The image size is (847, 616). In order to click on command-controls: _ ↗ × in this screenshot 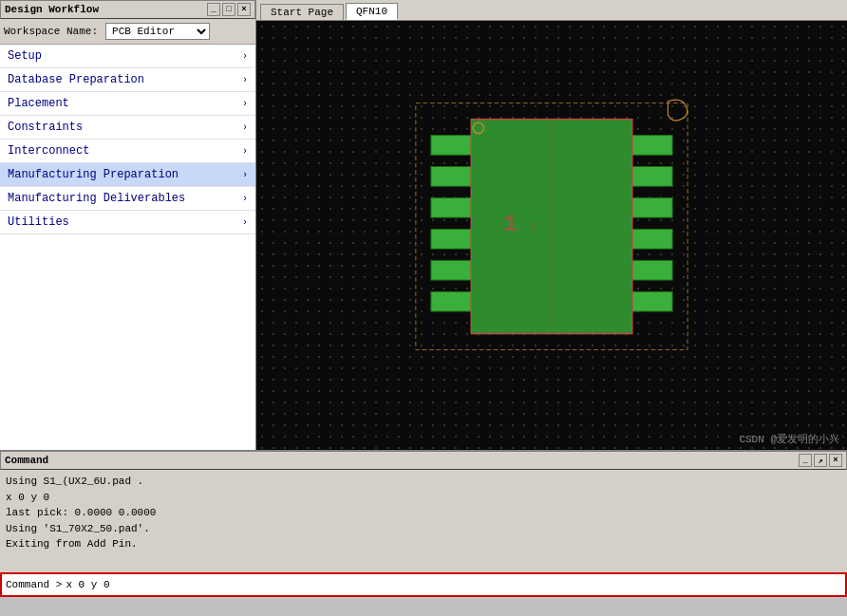, I will do `click(820, 460)`.